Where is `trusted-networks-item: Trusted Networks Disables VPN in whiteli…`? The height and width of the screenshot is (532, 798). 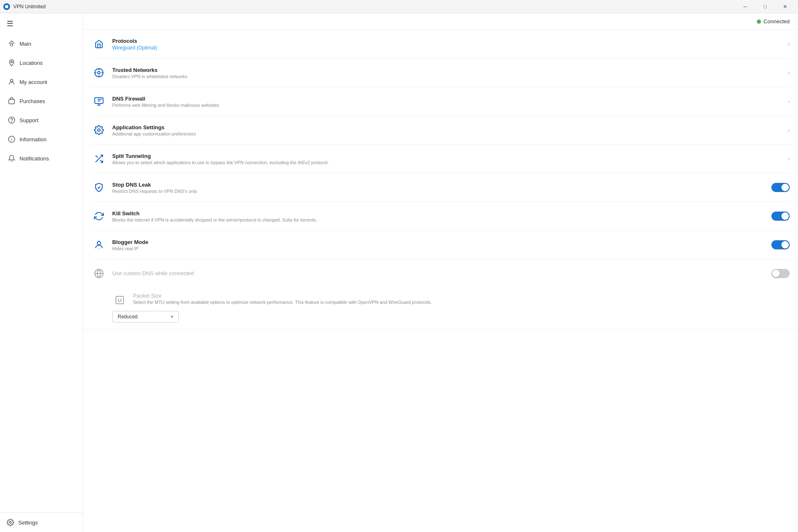 trusted-networks-item: Trusted Networks Disables VPN in whiteli… is located at coordinates (441, 73).